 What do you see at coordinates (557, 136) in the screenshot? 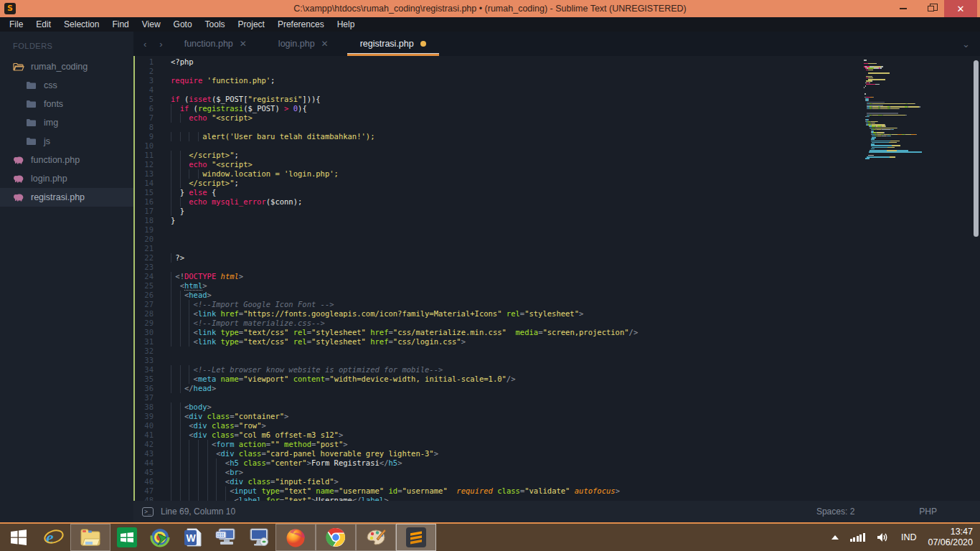
I see `code-line: 9alert('User baru telah ditambahkan!');` at bounding box center [557, 136].